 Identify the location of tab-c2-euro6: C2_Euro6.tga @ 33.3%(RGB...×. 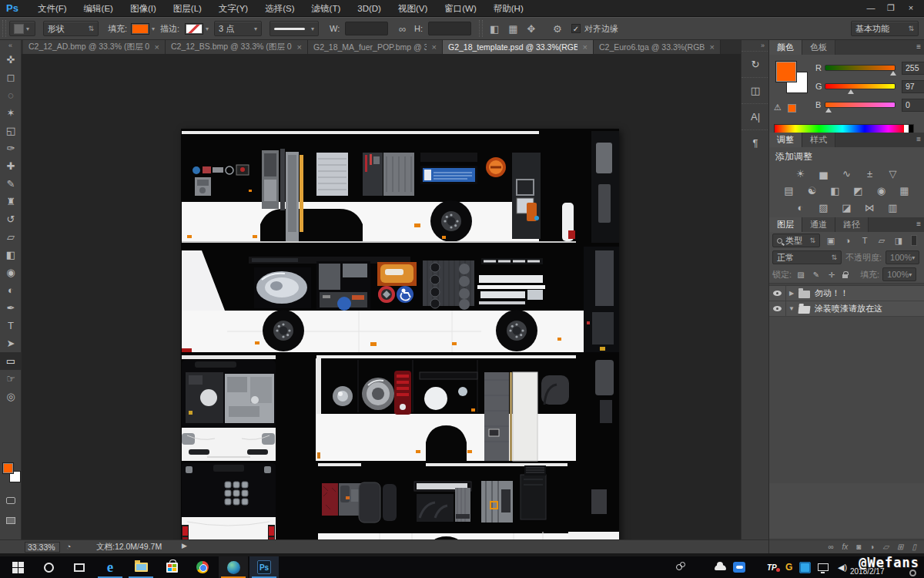
(658, 47).